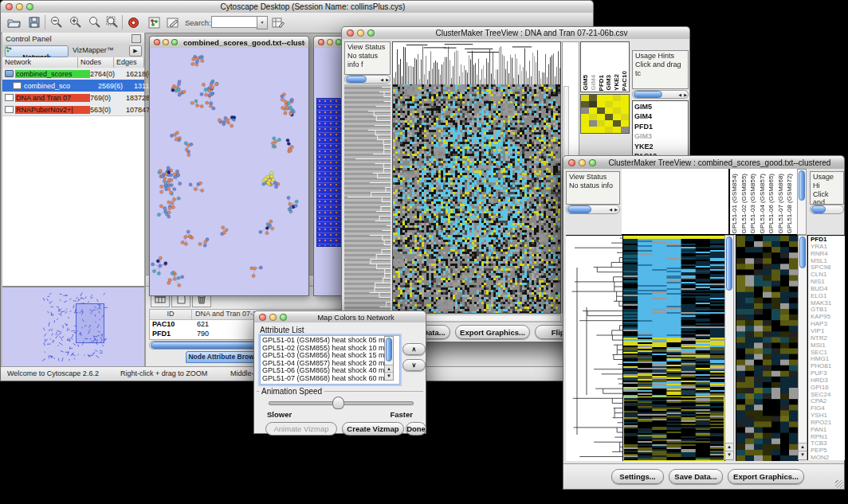 Image resolution: width=848 pixels, height=504 pixels. I want to click on tv1-column-label: GIM5, so click(587, 83).